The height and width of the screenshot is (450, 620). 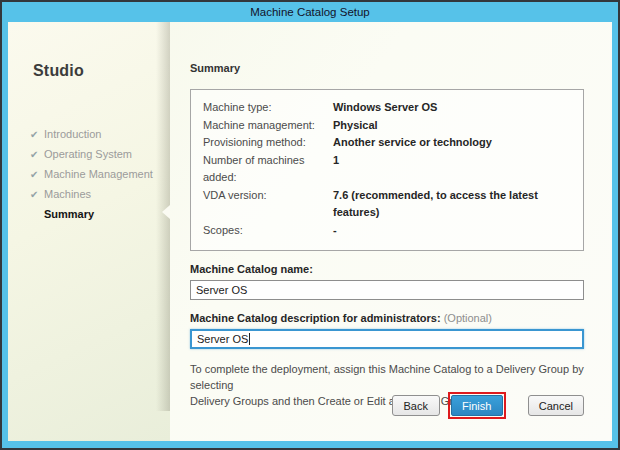 I want to click on optional-hint: (Optional), so click(x=468, y=318).